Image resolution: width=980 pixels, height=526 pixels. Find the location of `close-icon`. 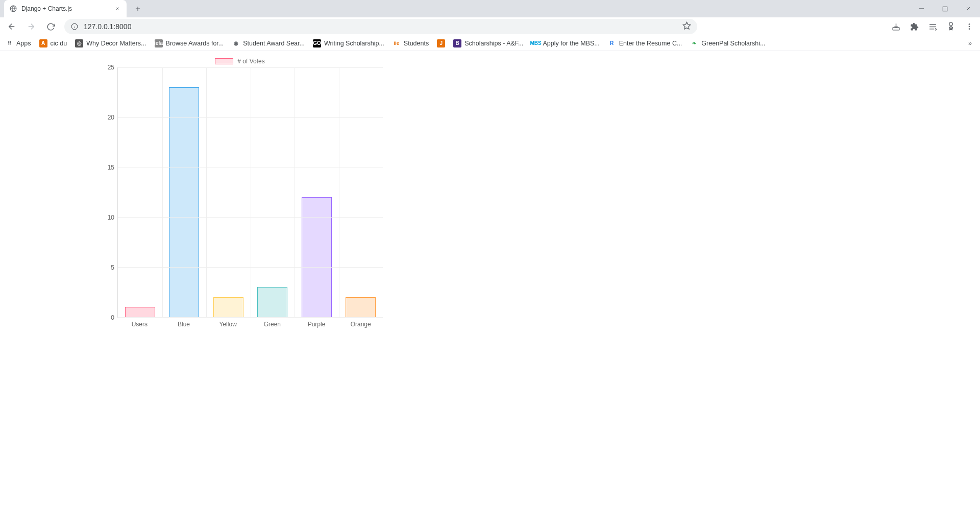

close-icon is located at coordinates (117, 9).